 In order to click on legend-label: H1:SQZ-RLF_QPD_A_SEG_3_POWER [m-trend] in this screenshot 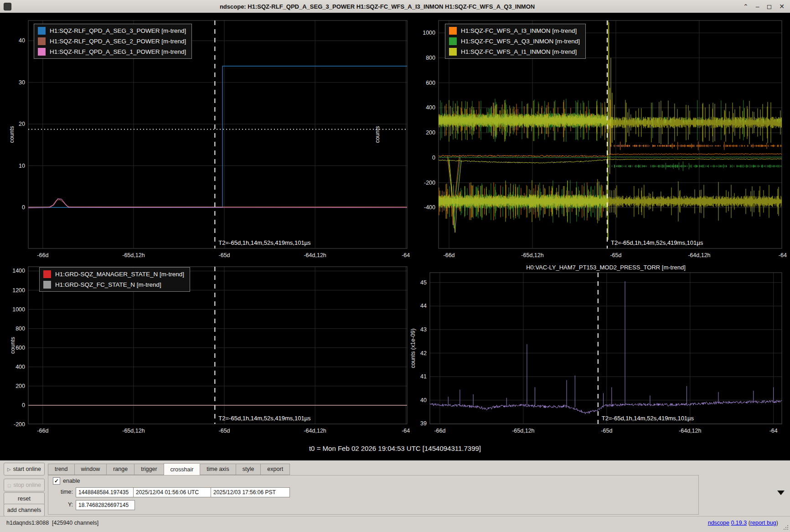, I will do `click(118, 31)`.